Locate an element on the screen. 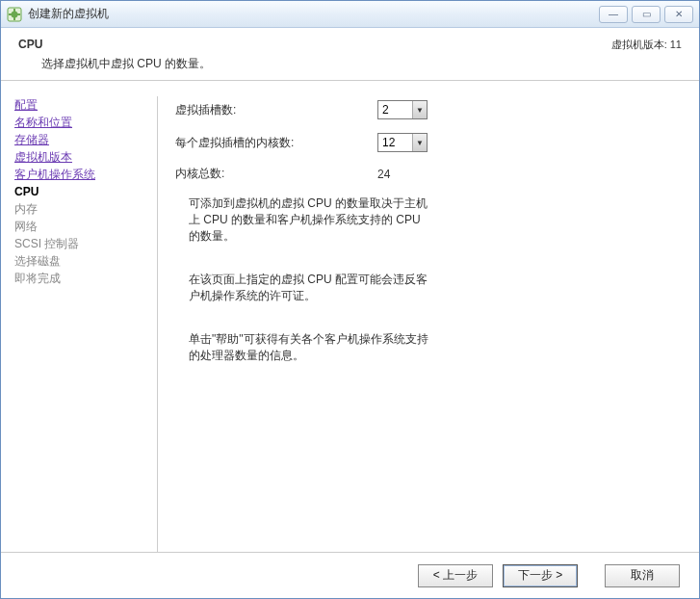 The width and height of the screenshot is (700, 599). sidebar-step-0: 配置 is located at coordinates (82, 105).